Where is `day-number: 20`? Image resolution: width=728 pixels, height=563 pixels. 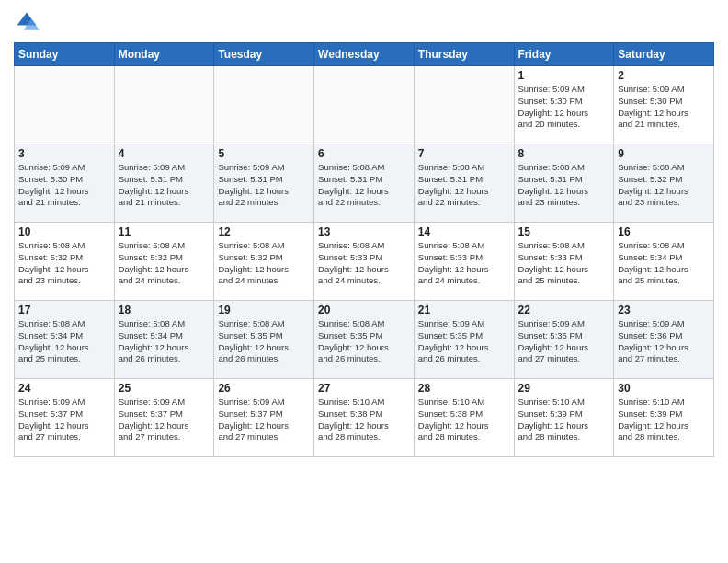 day-number: 20 is located at coordinates (364, 310).